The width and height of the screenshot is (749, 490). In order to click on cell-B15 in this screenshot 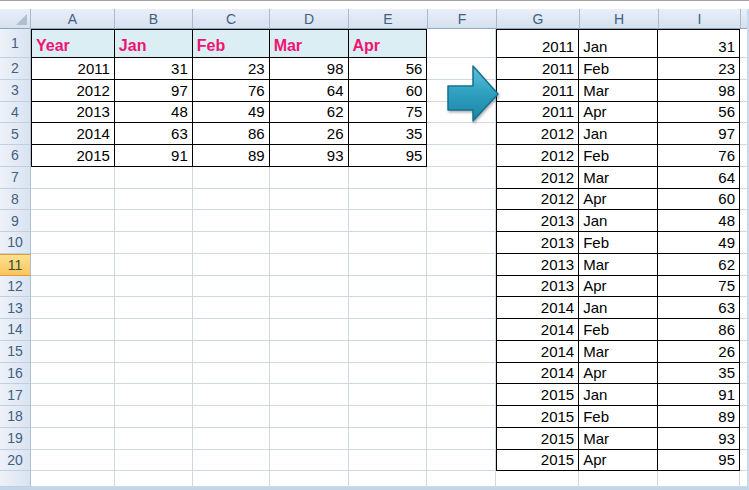, I will do `click(154, 352)`.